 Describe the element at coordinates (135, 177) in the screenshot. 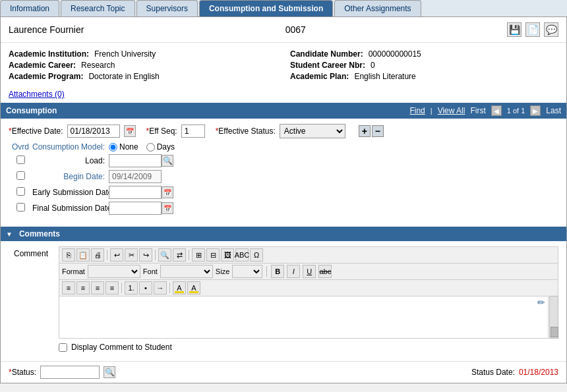

I see `begin-date-input` at that location.